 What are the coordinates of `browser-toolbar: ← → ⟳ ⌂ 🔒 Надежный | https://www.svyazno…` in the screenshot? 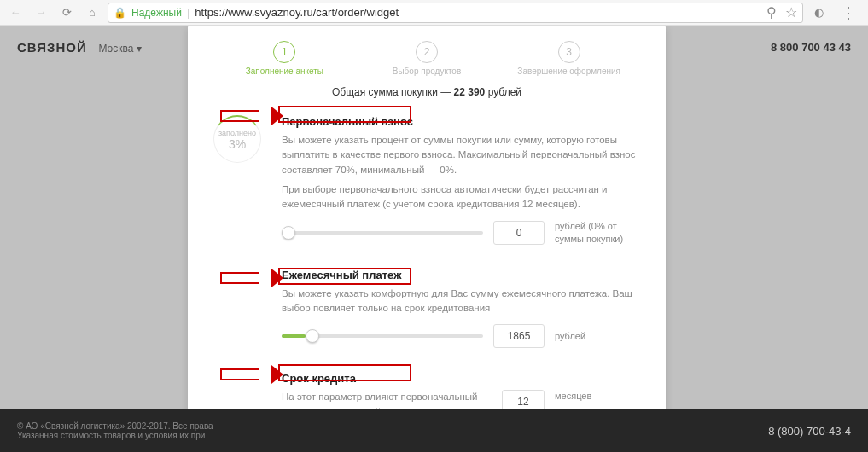 It's located at (434, 13).